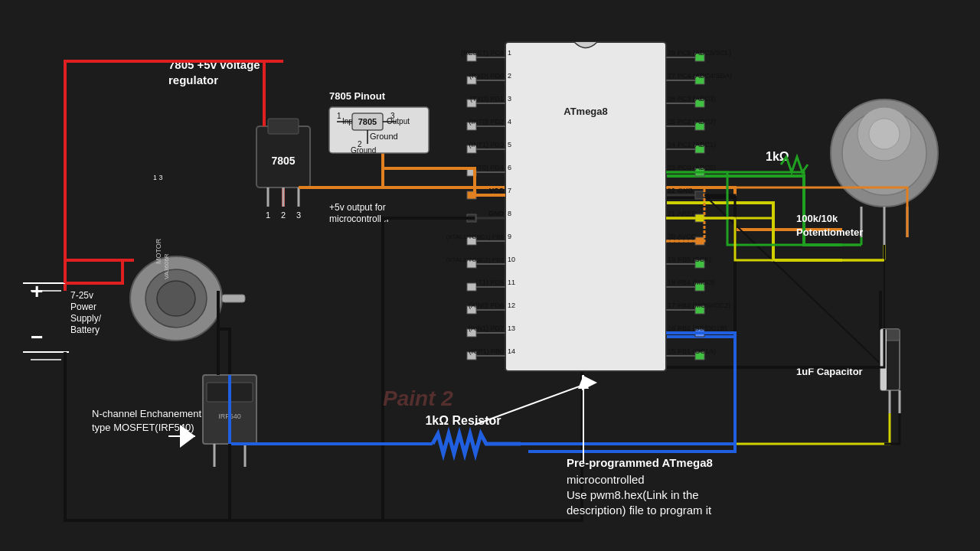  Describe the element at coordinates (511, 305) in the screenshot. I see `svg-text: 12` at that location.